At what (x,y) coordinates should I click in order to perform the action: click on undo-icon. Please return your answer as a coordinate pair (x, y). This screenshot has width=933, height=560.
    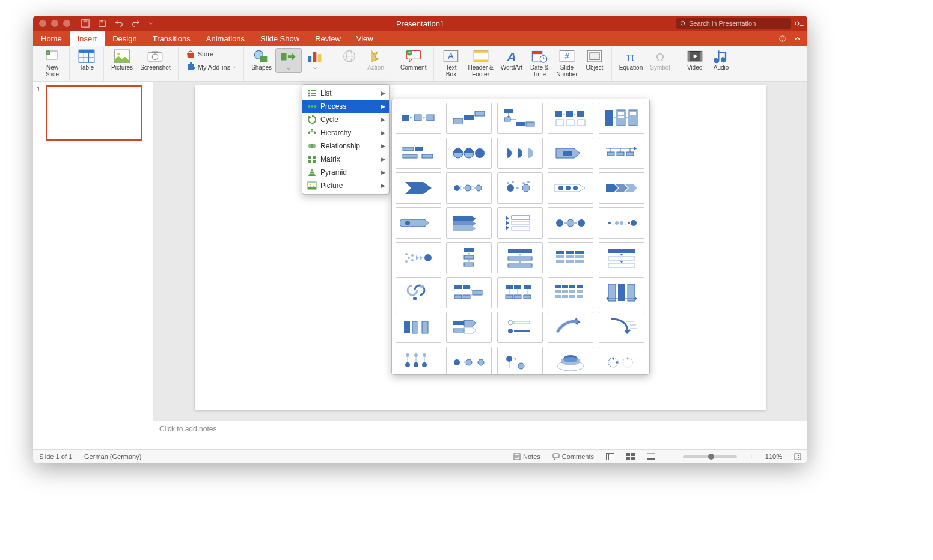
    Looking at the image, I should click on (119, 23).